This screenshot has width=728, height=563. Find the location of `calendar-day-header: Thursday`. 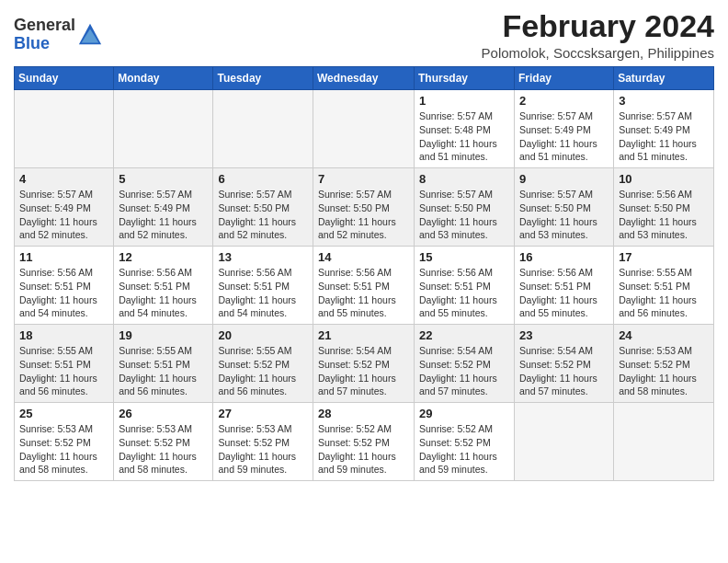

calendar-day-header: Thursday is located at coordinates (465, 79).